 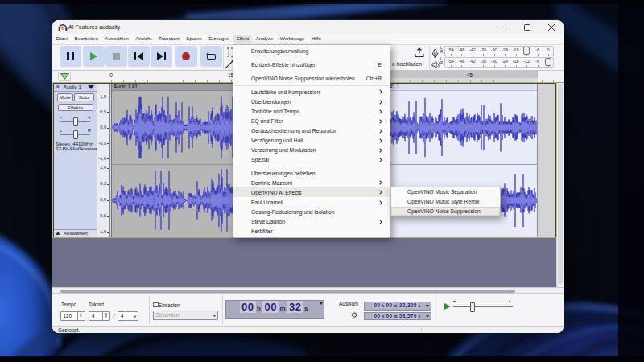 What do you see at coordinates (408, 315) in the screenshot?
I see `time-digits: 53,570` at bounding box center [408, 315].